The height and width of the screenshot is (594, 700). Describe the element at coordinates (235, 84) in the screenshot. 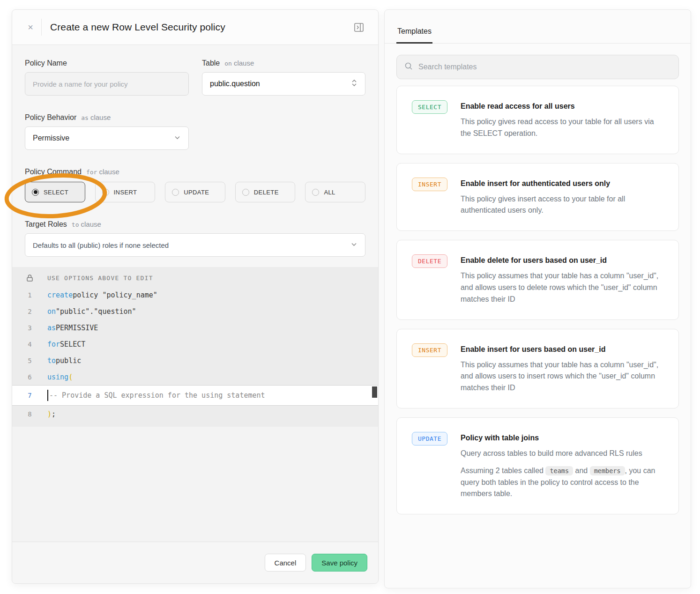

I see `table-select-value: public.question` at that location.